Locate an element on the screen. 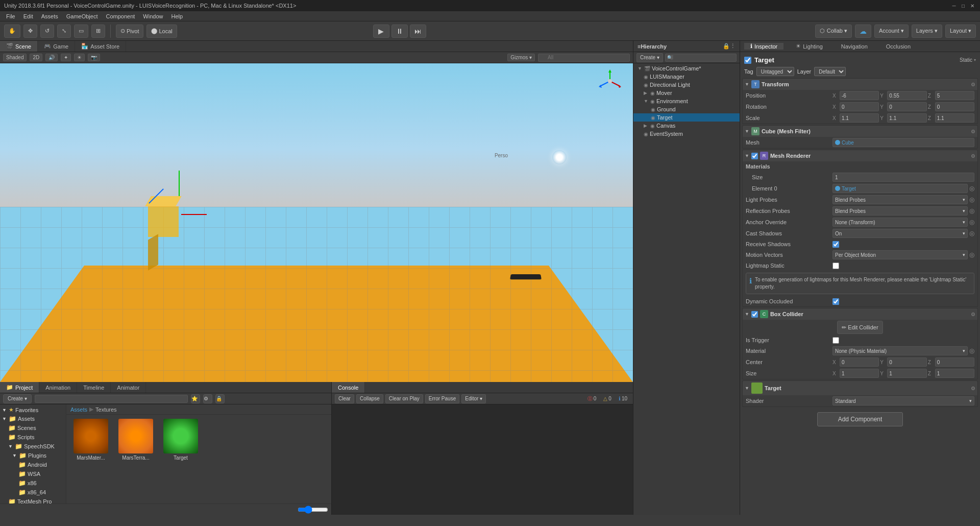 This screenshot has height=526, width=980. tree-item-android: 📁 Android is located at coordinates (33, 465).